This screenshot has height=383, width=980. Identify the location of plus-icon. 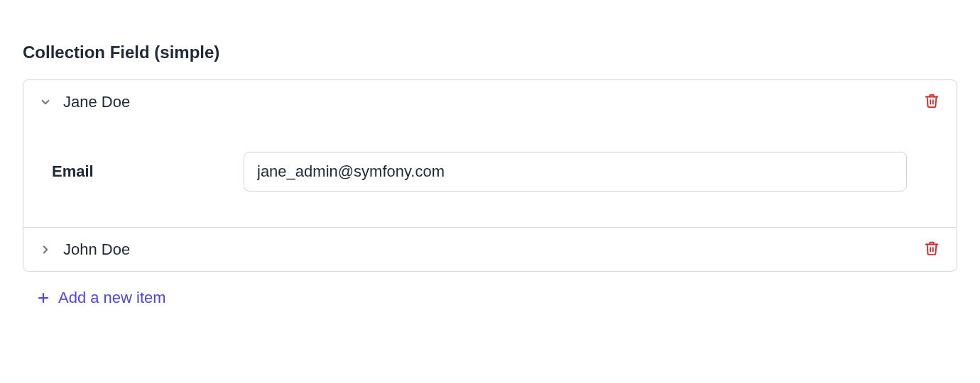
(43, 298).